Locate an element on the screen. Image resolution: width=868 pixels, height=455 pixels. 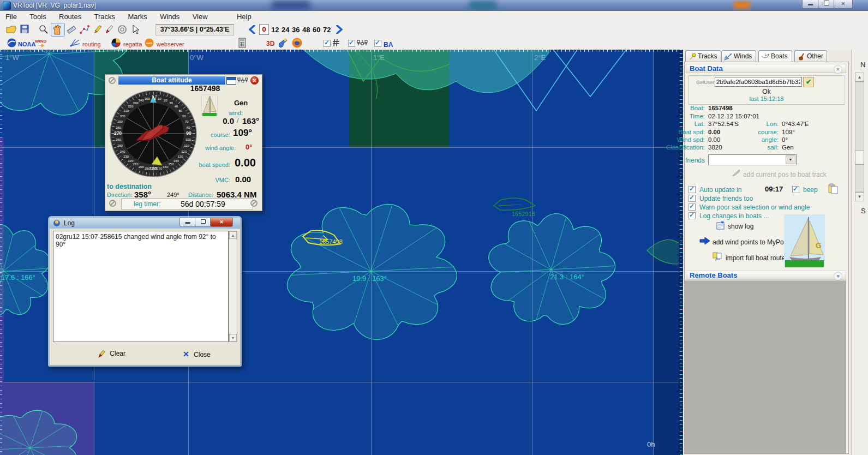
route-tool-icon is located at coordinates (85, 29).